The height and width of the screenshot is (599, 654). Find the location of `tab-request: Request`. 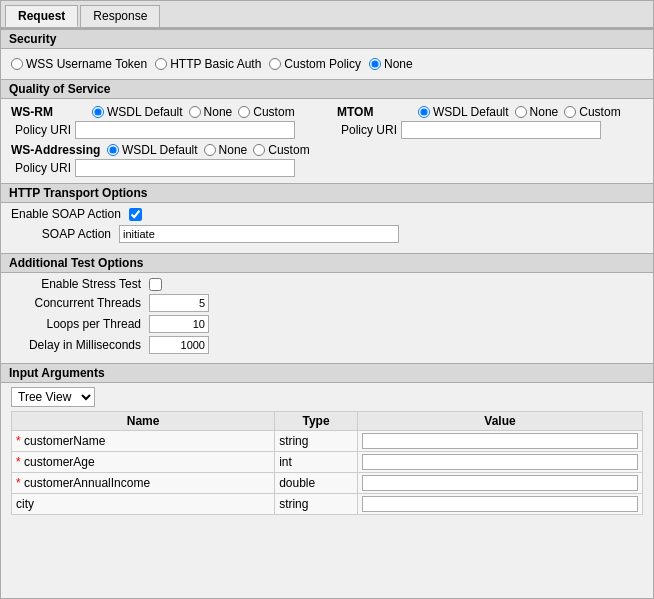

tab-request: Request is located at coordinates (42, 16).